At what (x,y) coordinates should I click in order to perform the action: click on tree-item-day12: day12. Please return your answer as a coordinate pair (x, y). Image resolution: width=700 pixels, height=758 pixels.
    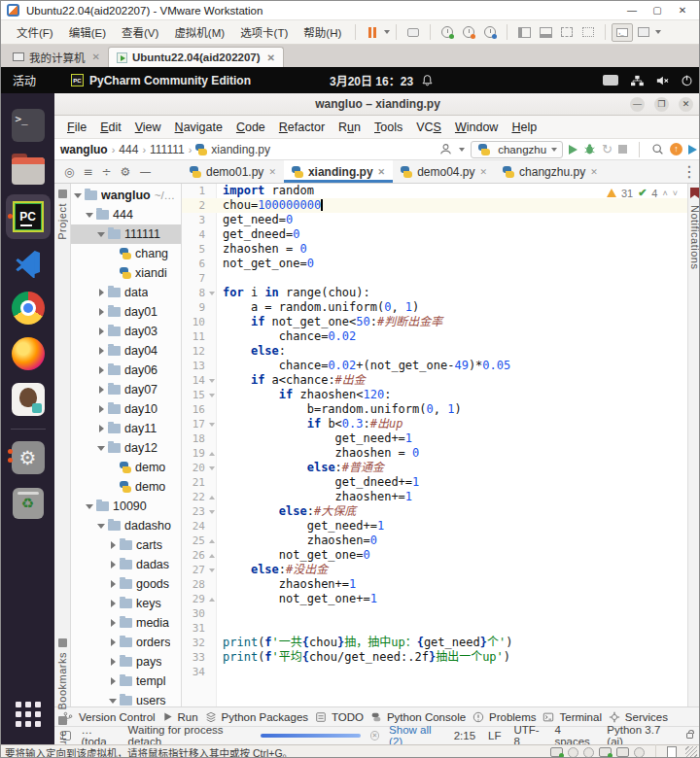
    Looking at the image, I should click on (126, 448).